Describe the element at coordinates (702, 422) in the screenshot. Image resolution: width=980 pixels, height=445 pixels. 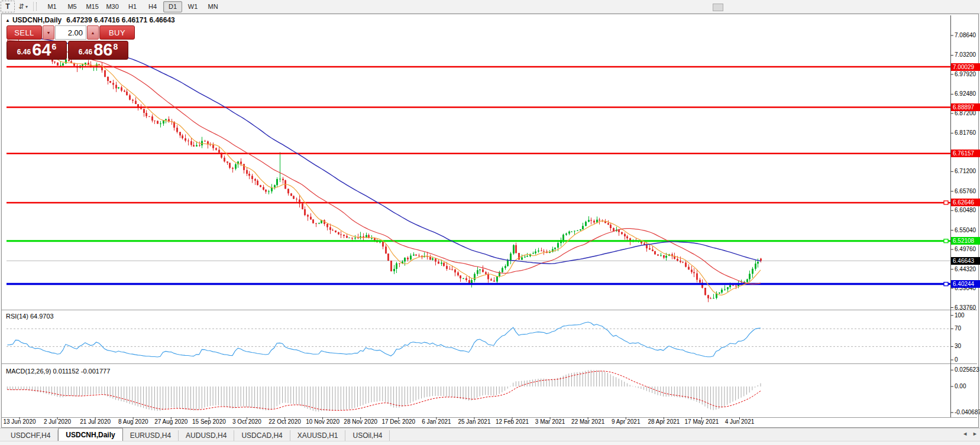
I see `date-label: 17 May 2021` at that location.